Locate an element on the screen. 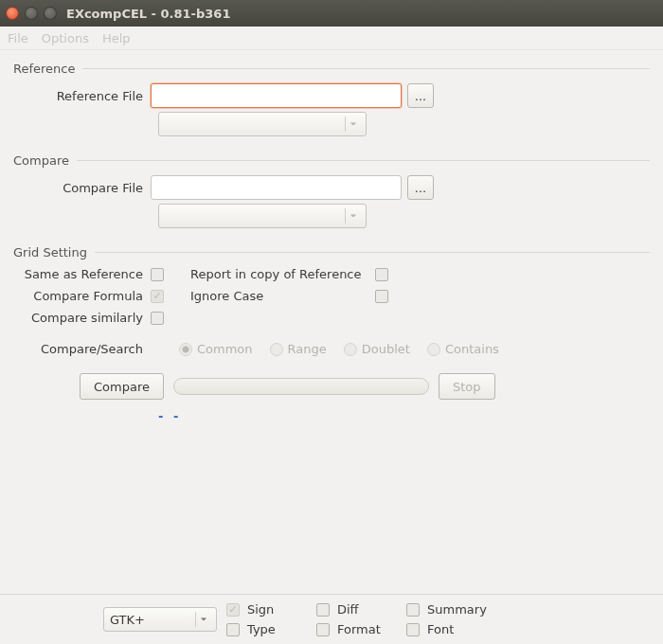 The height and width of the screenshot is (644, 663). window-minimize-button is located at coordinates (31, 13).